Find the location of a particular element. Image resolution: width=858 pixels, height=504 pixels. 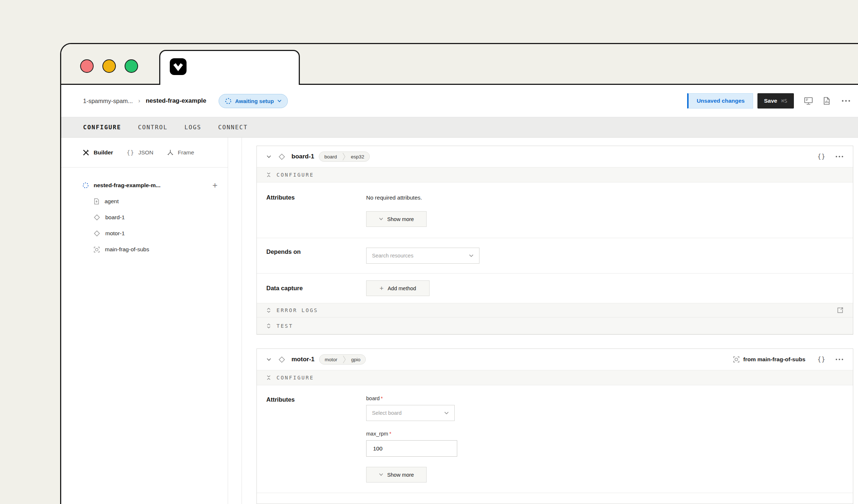

tree-item-main-frag-of-subs: main-frag-of-subs is located at coordinates (156, 249).